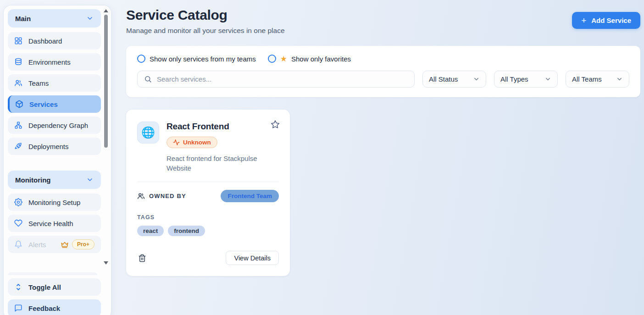 The image size is (644, 315). I want to click on search-input, so click(283, 79).